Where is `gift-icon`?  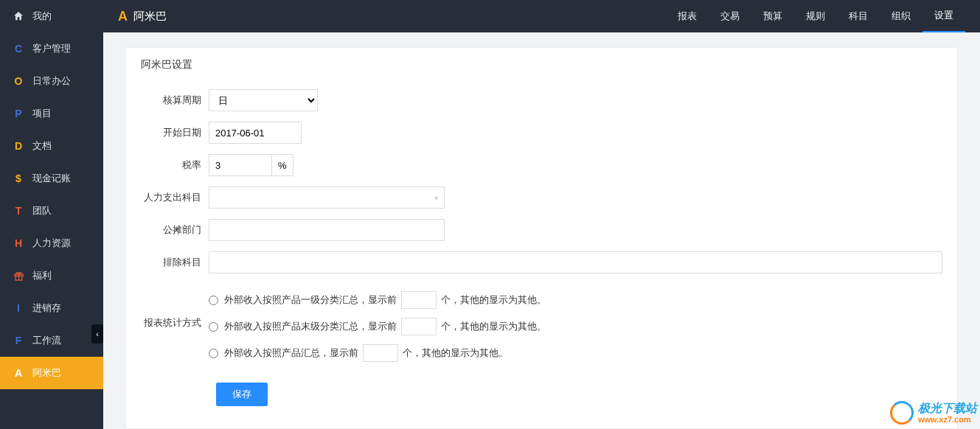
gift-icon is located at coordinates (18, 276).